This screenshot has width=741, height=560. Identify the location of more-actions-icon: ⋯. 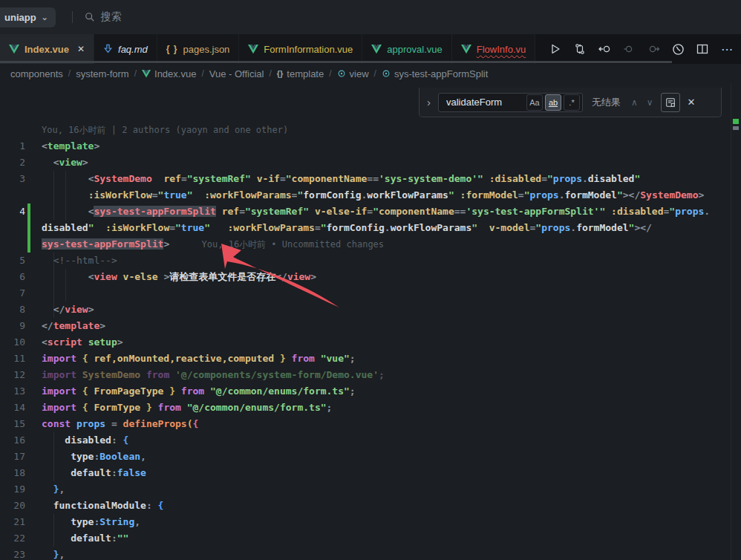
(727, 49).